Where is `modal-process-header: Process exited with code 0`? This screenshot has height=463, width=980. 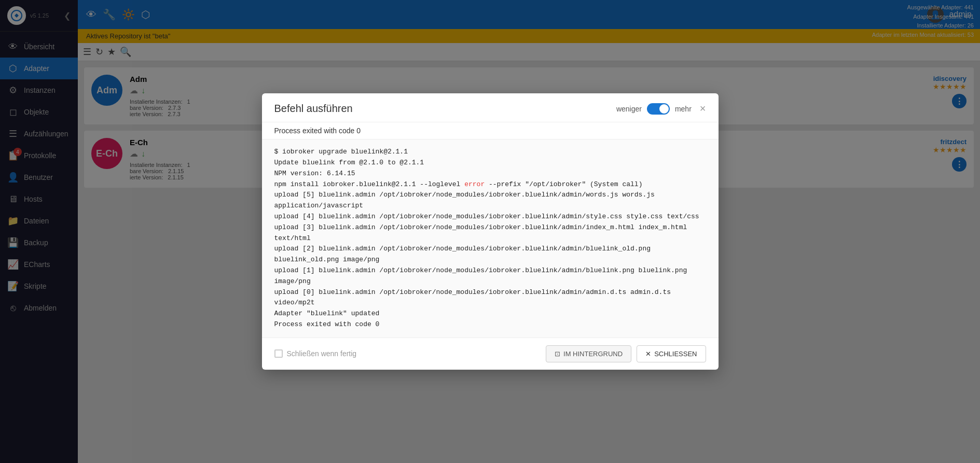 modal-process-header: Process exited with code 0 is located at coordinates (490, 131).